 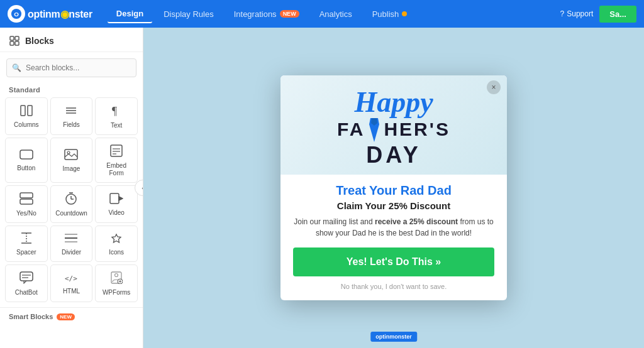 What do you see at coordinates (65, 317) in the screenshot?
I see `smart-blocks-badge: NEW` at bounding box center [65, 317].